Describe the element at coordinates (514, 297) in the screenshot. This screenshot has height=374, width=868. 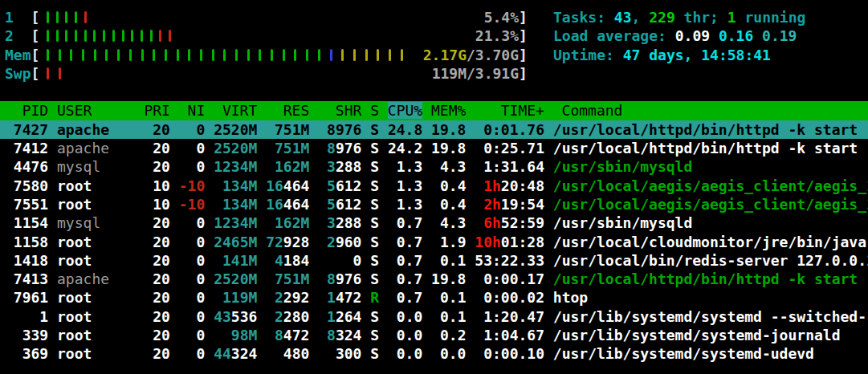
I see `cell-time: 0:00.02` at that location.